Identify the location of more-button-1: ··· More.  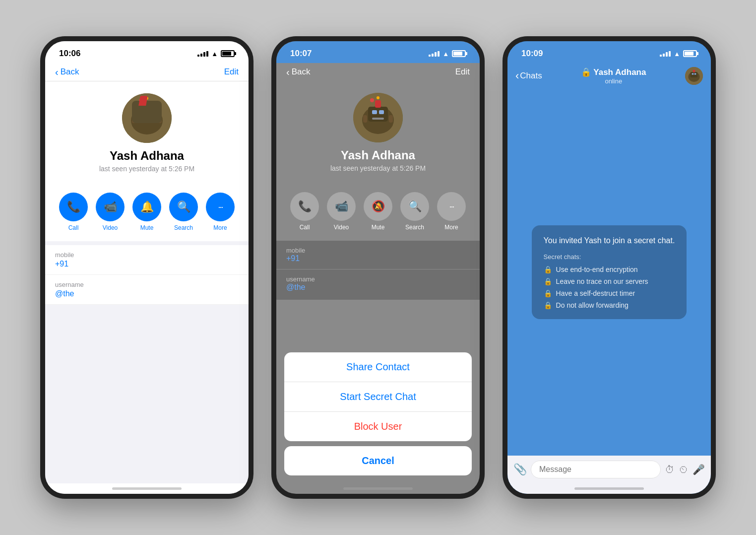
(220, 212).